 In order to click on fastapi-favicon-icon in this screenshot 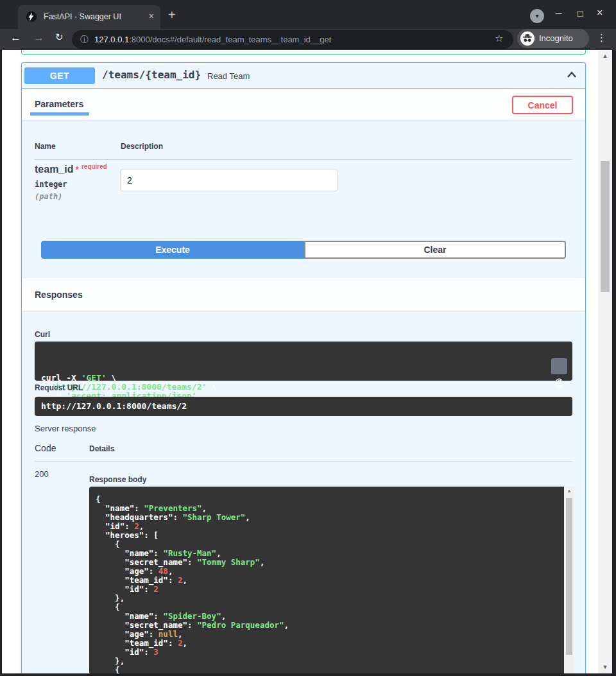, I will do `click(31, 17)`.